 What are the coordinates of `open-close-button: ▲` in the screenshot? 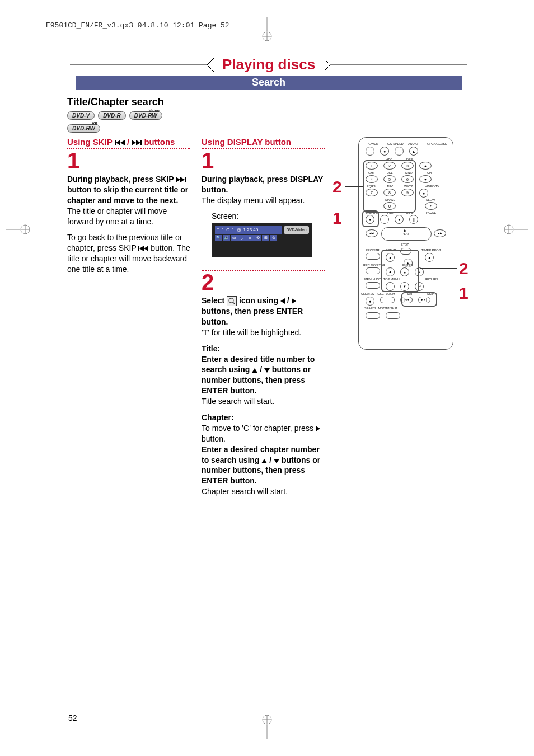 It's located at (414, 151).